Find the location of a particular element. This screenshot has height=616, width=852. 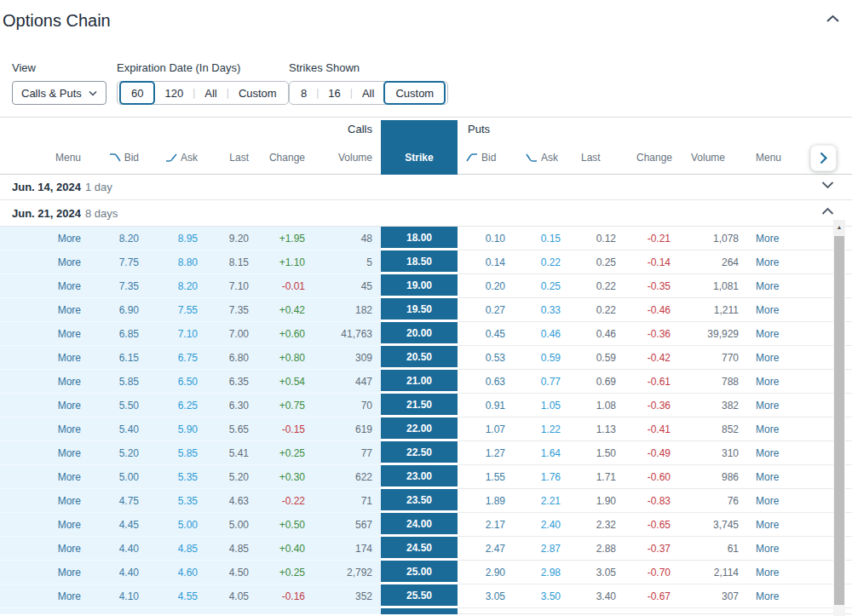

calls-volume-header: Volume is located at coordinates (349, 158).